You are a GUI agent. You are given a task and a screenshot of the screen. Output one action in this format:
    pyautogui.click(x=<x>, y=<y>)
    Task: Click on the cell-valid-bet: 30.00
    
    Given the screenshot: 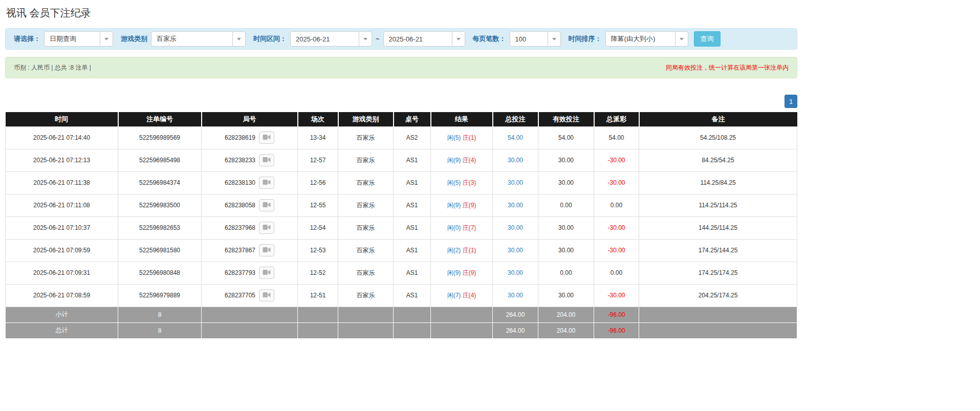 What is the action you would take?
    pyautogui.click(x=566, y=160)
    